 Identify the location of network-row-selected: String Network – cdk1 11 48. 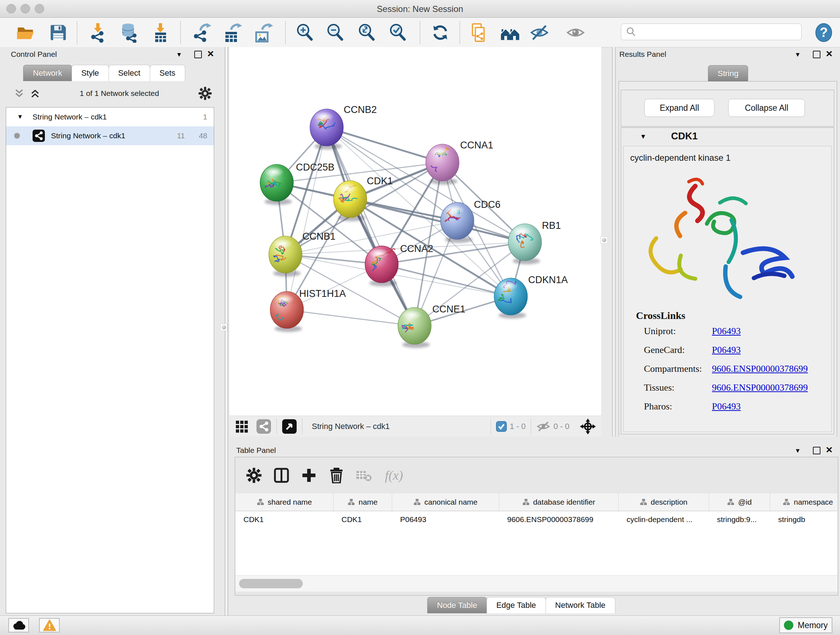
(110, 136).